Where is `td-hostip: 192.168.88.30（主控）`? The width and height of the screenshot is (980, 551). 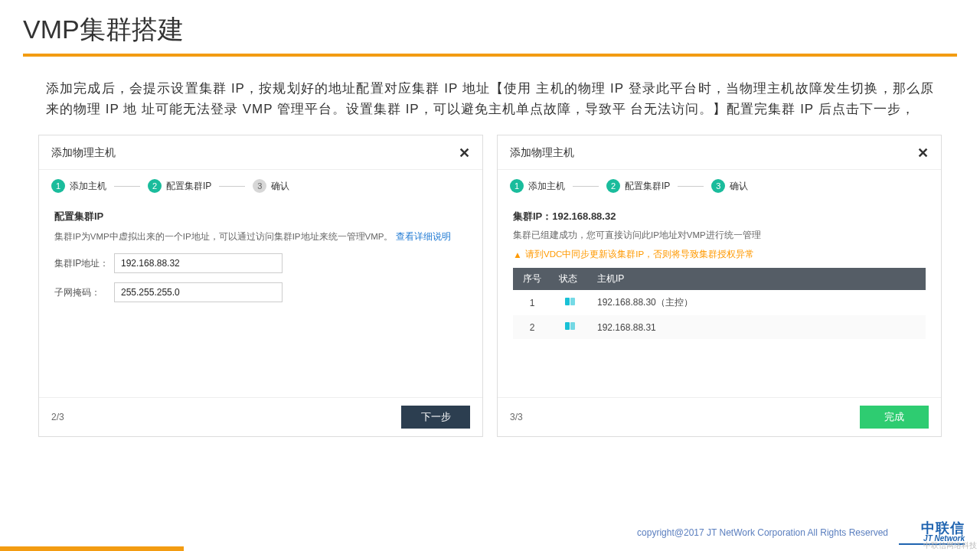 td-hostip: 192.168.88.30（主控） is located at coordinates (758, 303).